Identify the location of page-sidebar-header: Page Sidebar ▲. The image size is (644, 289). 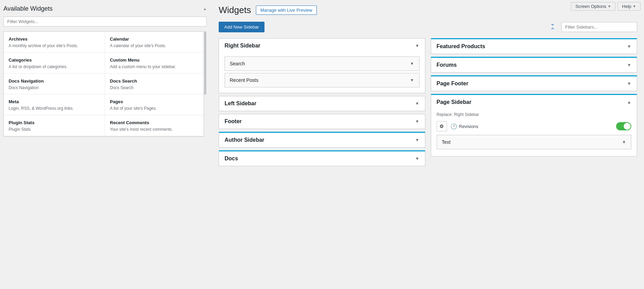
(534, 102).